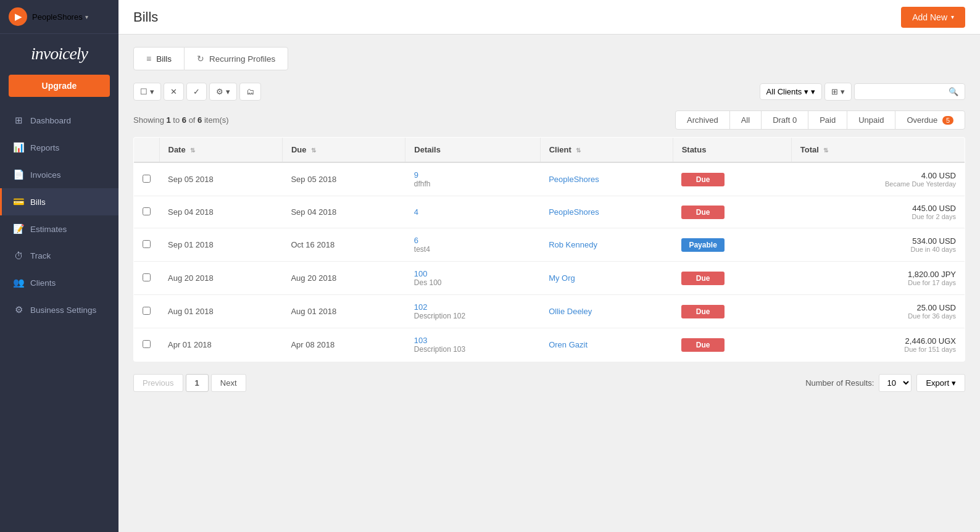 The width and height of the screenshot is (980, 532). I want to click on bill-number-link: 103, so click(473, 341).